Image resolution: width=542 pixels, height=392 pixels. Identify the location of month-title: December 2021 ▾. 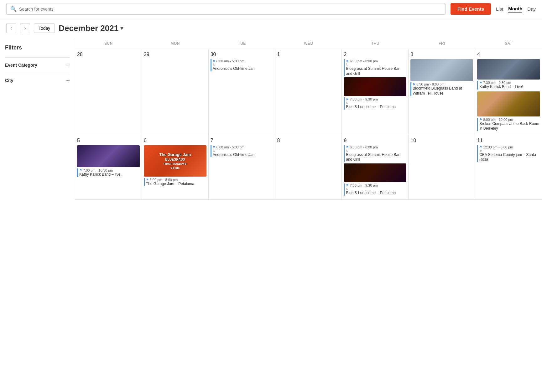
(91, 28).